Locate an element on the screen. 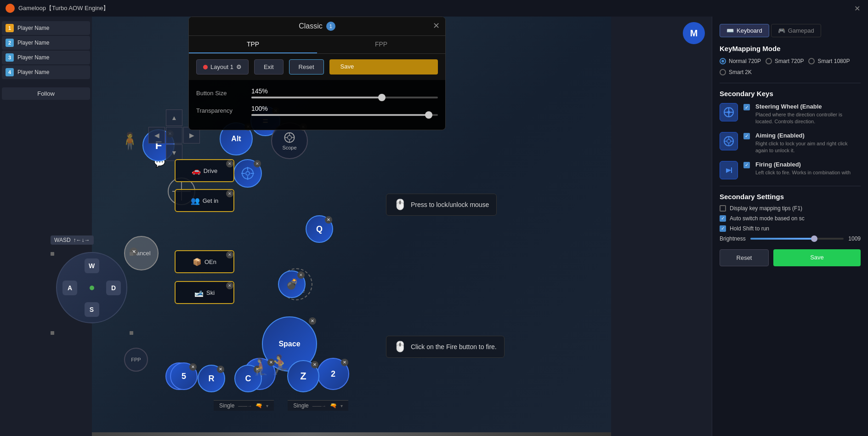 The image size is (868, 436). aiming-checkbox is located at coordinates (747, 136).